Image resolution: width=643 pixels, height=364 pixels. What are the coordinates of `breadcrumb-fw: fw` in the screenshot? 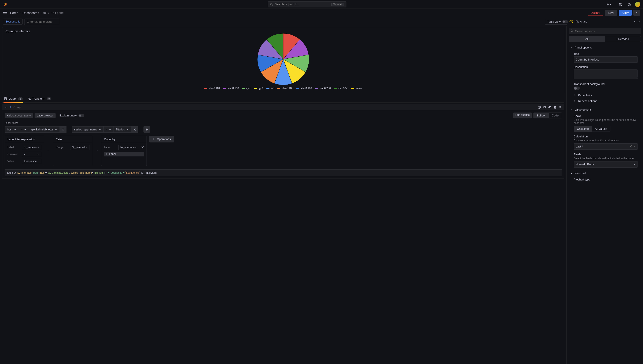 It's located at (45, 13).